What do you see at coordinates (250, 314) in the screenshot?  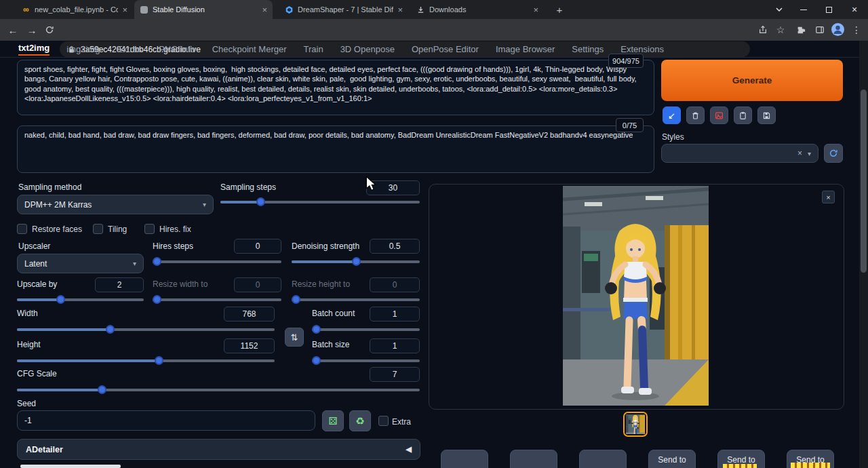 I see `width-value` at bounding box center [250, 314].